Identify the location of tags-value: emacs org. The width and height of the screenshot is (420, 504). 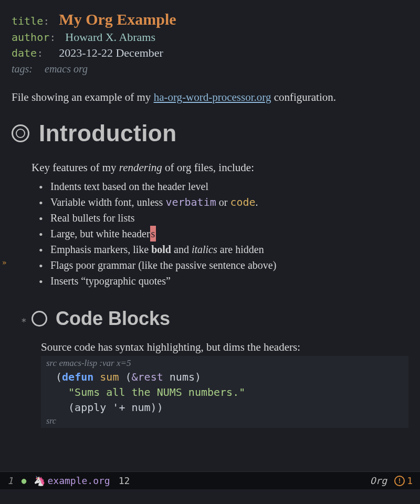
(66, 69).